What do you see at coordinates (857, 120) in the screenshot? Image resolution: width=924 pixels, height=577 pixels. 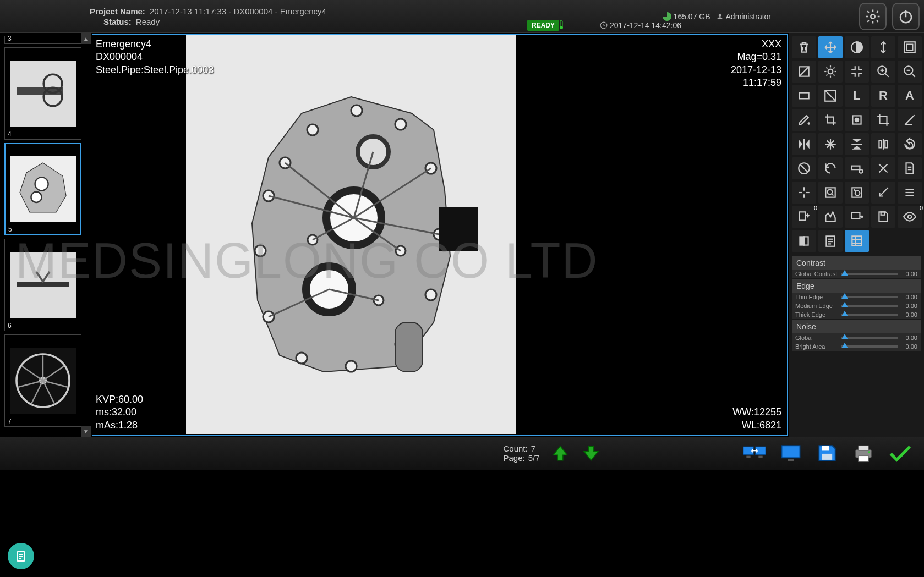 I see `target-box-icon` at bounding box center [857, 120].